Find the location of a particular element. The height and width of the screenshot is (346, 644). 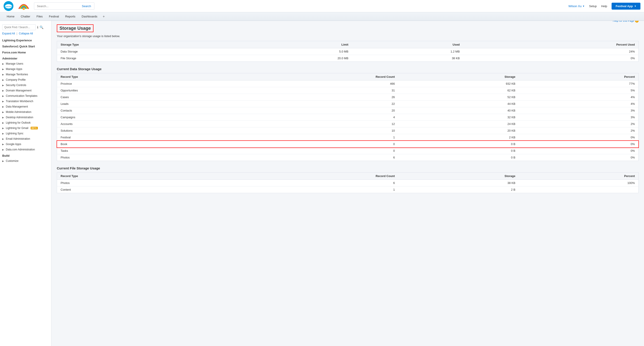

sidebar-item-company-profile: ▶ Company Profile is located at coordinates (26, 80).